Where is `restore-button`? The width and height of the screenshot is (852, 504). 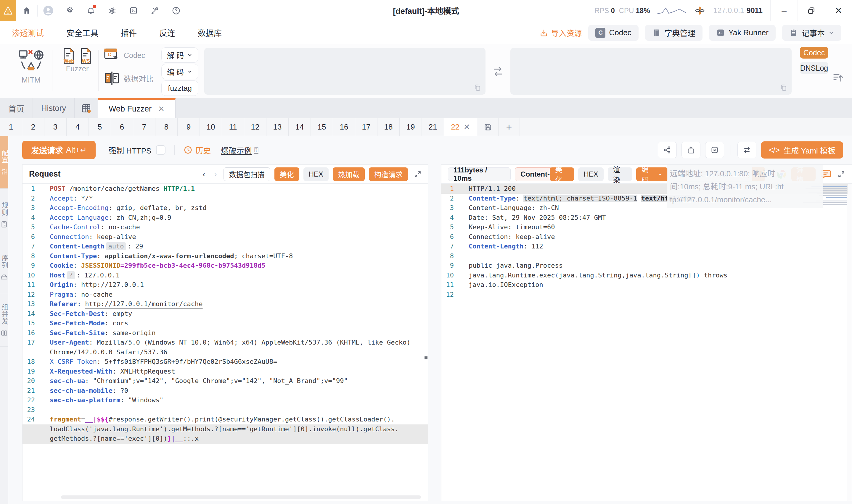
restore-button is located at coordinates (811, 11).